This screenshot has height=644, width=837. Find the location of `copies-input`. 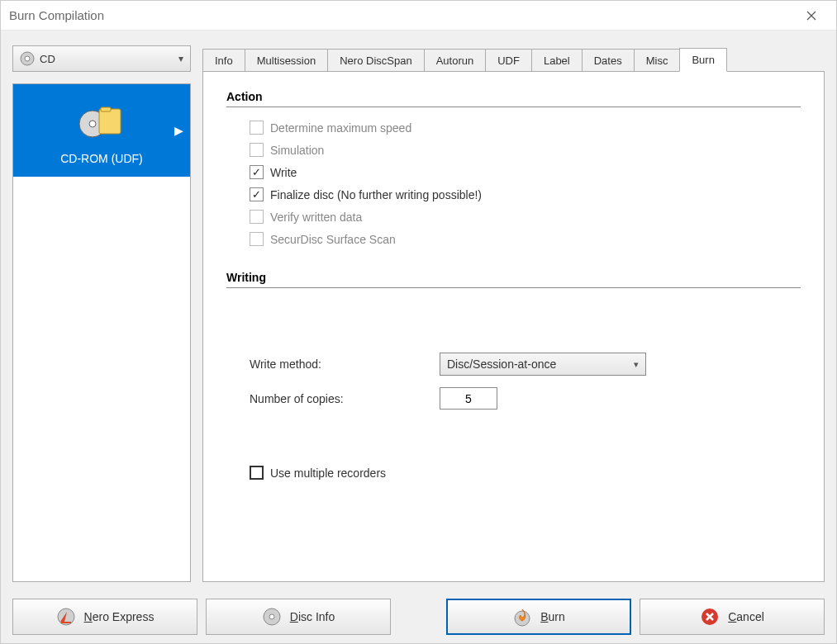

copies-input is located at coordinates (468, 398).